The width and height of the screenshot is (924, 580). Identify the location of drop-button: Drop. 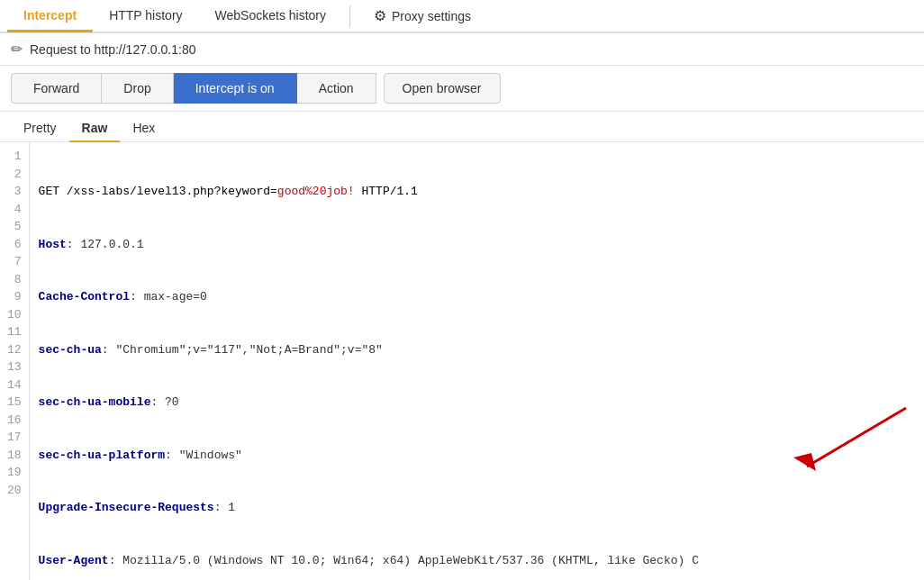
(137, 88).